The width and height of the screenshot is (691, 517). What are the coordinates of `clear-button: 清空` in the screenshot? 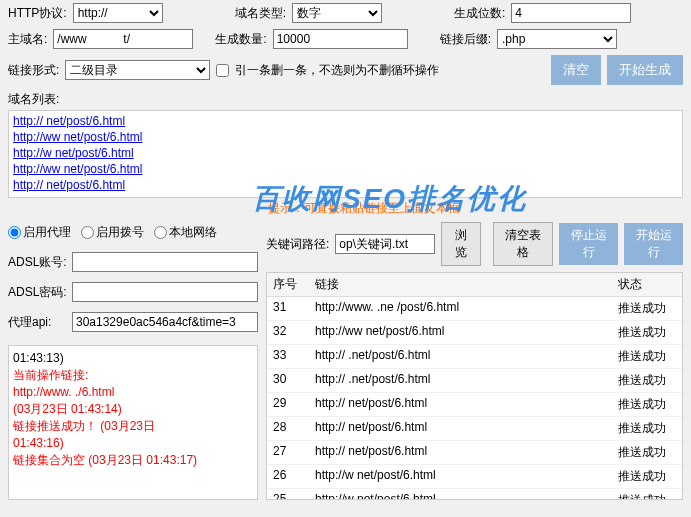 It's located at (576, 70).